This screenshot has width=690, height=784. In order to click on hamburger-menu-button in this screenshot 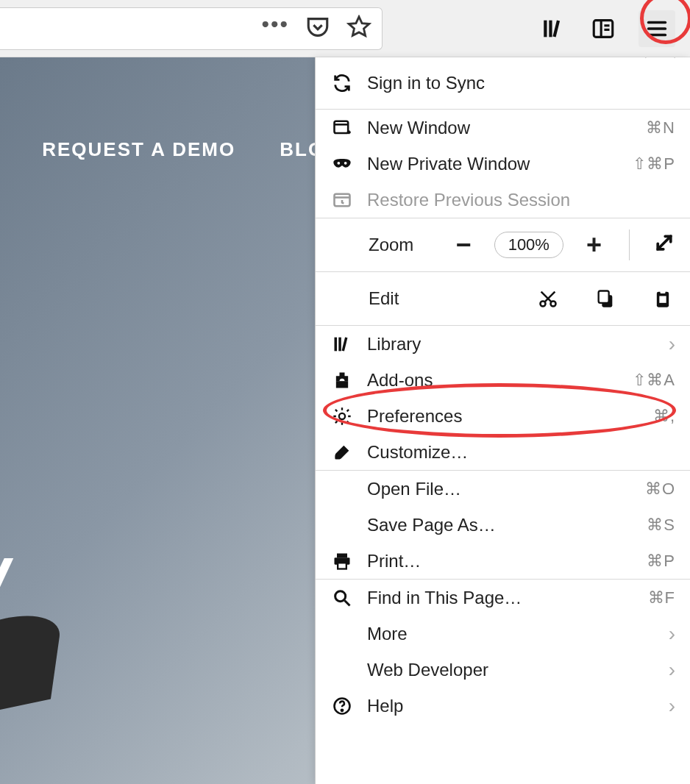, I will do `click(657, 29)`.